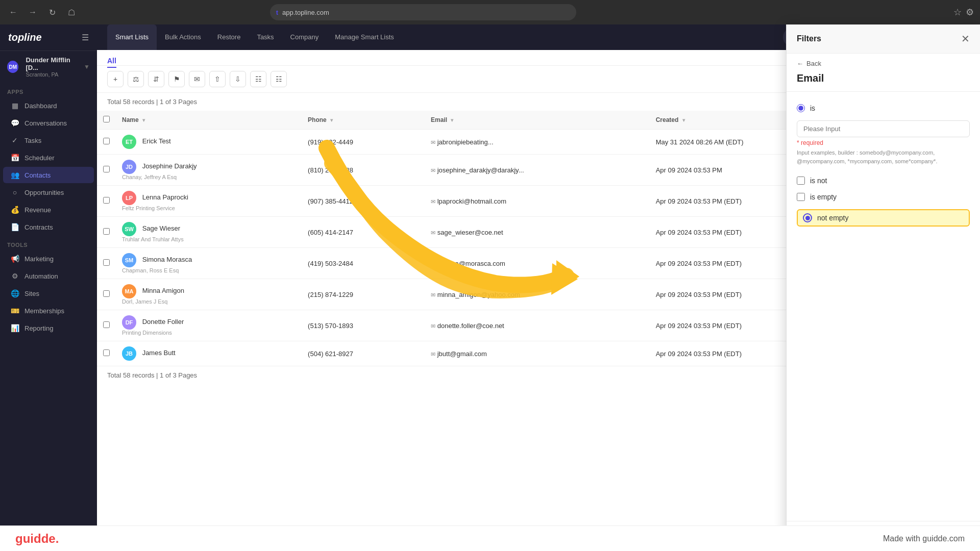 The width and height of the screenshot is (980, 551). Describe the element at coordinates (157, 141) in the screenshot. I see `contact-name: Erick Test` at that location.